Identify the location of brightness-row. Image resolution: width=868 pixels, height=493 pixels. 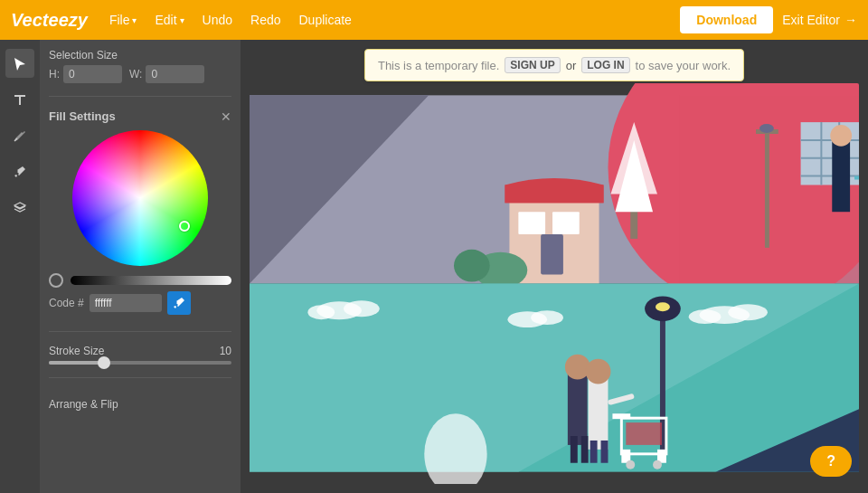
(140, 280).